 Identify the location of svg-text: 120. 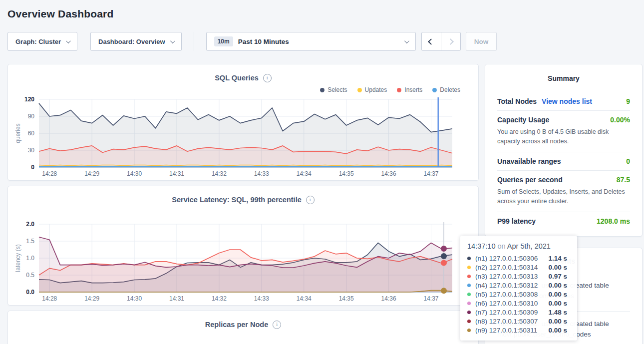
(29, 100).